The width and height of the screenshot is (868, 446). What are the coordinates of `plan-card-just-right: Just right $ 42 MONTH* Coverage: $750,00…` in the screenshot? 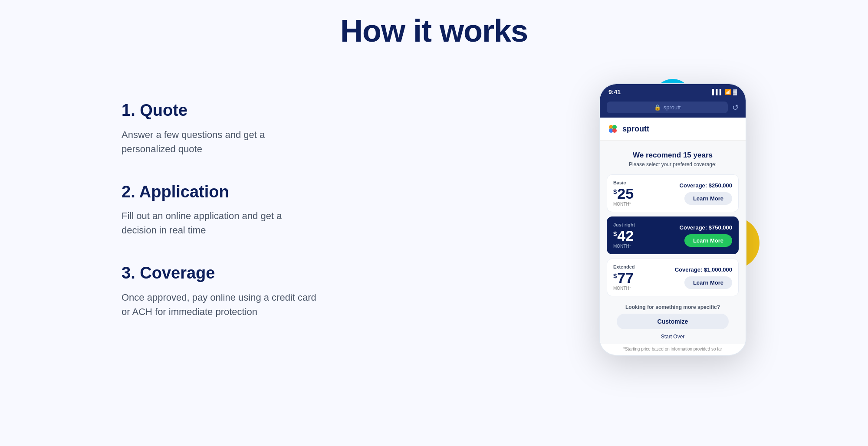 It's located at (673, 235).